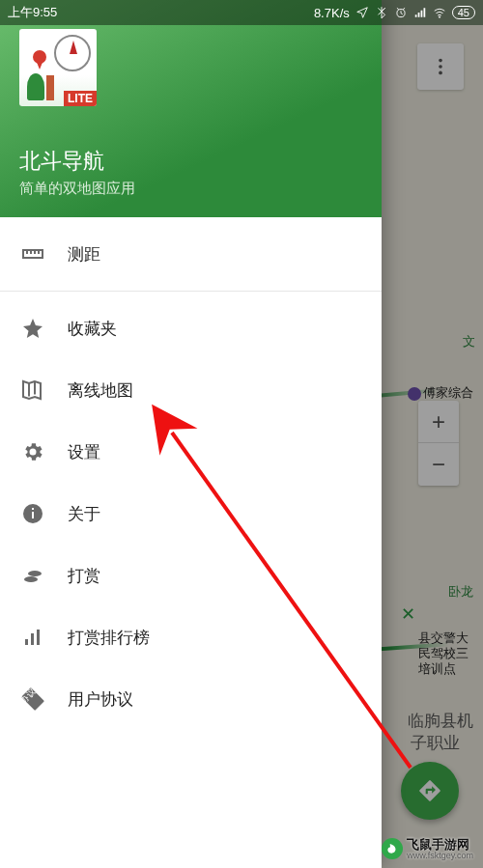 Image resolution: width=483 pixels, height=868 pixels. Describe the element at coordinates (44, 699) in the screenshot. I see `agreement-icon: 协议` at that location.